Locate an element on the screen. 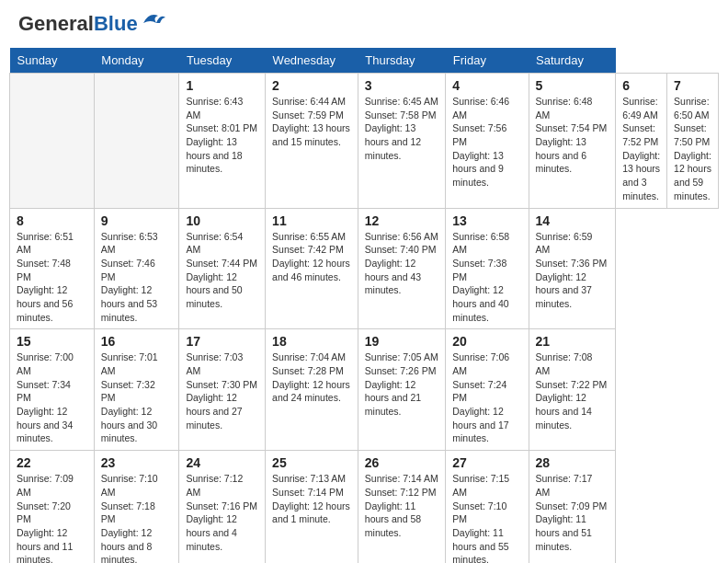  day-header-monday: Monday is located at coordinates (136, 61).